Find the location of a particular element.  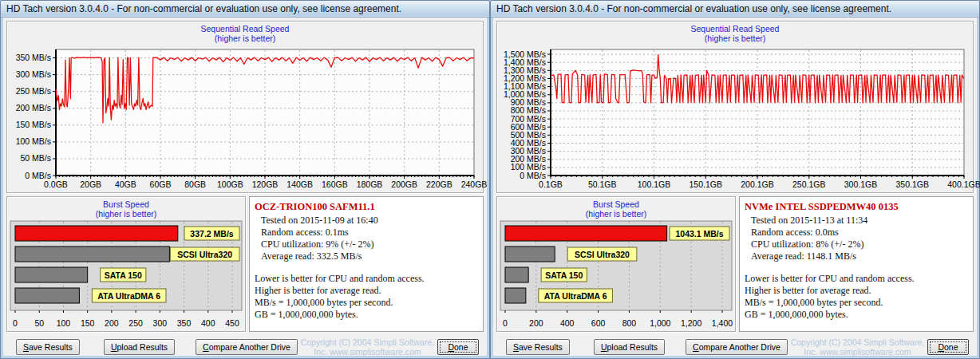

info-line: Higher is better for average read. is located at coordinates (366, 290).